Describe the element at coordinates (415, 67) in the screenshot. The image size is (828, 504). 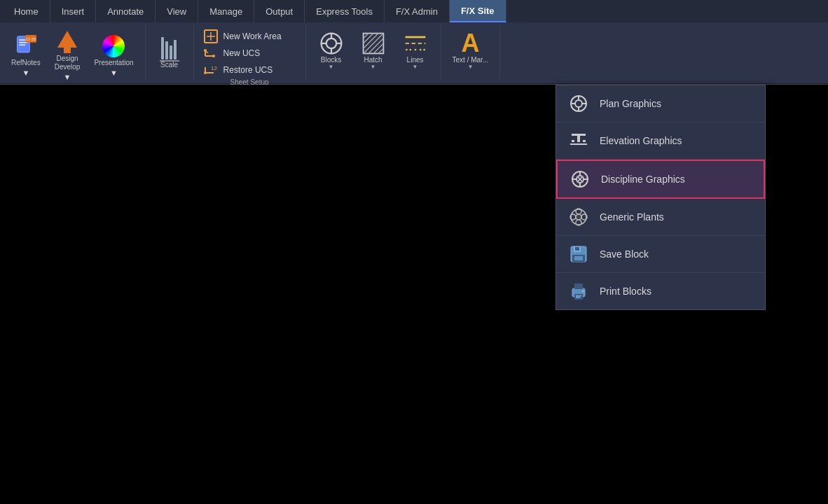
I see `lines-arrow: ▼` at that location.